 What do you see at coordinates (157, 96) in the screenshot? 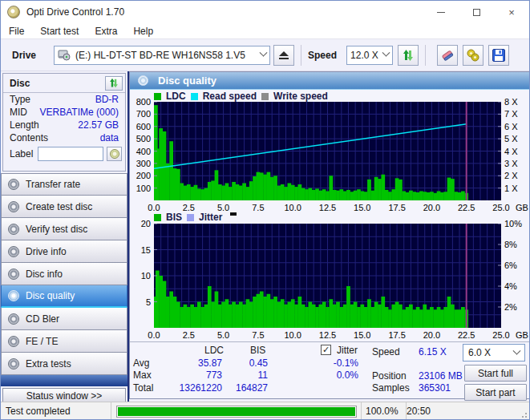
I see `ldc-swatch` at bounding box center [157, 96].